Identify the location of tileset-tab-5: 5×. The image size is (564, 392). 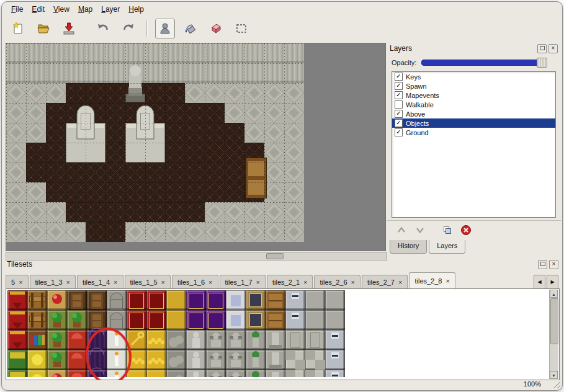
(17, 282).